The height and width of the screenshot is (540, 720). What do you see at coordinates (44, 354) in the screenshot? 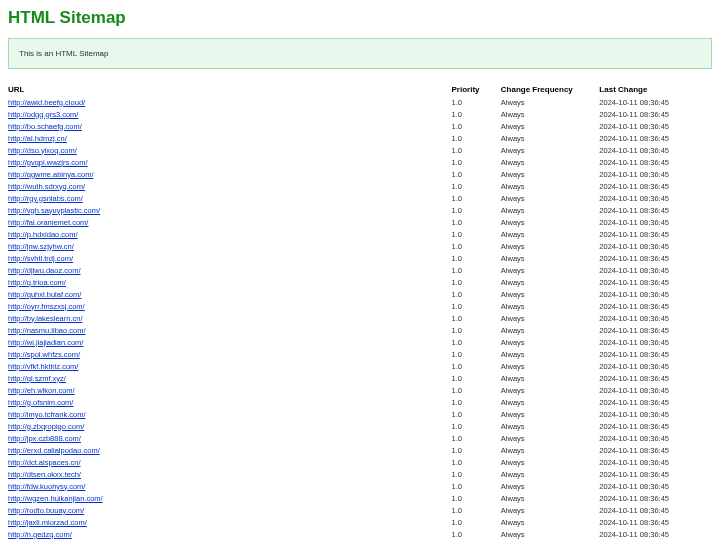
I see `sitemap-link: http://spol.whfzs.com/` at bounding box center [44, 354].